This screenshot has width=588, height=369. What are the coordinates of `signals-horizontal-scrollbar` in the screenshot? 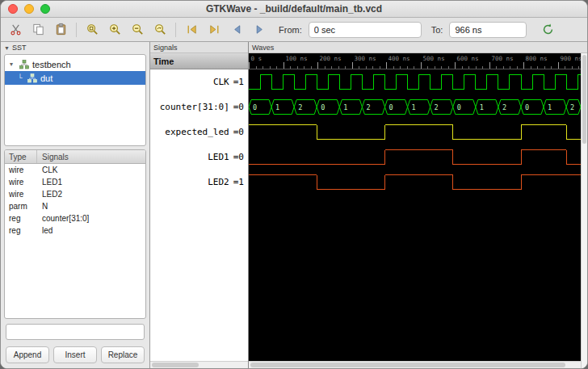 It's located at (199, 365).